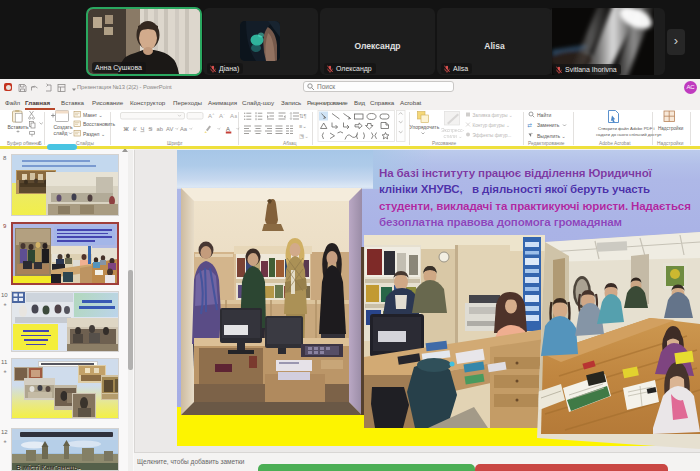  Describe the element at coordinates (99, 124) in the screenshot. I see `svg-text: Восстановить` at that location.